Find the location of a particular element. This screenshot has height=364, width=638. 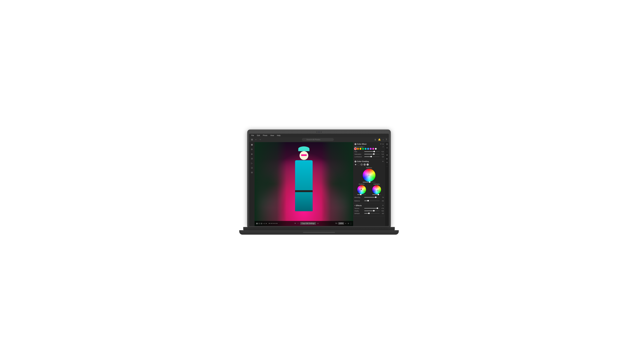

sort-icon: ▾ is located at coordinates (266, 224).